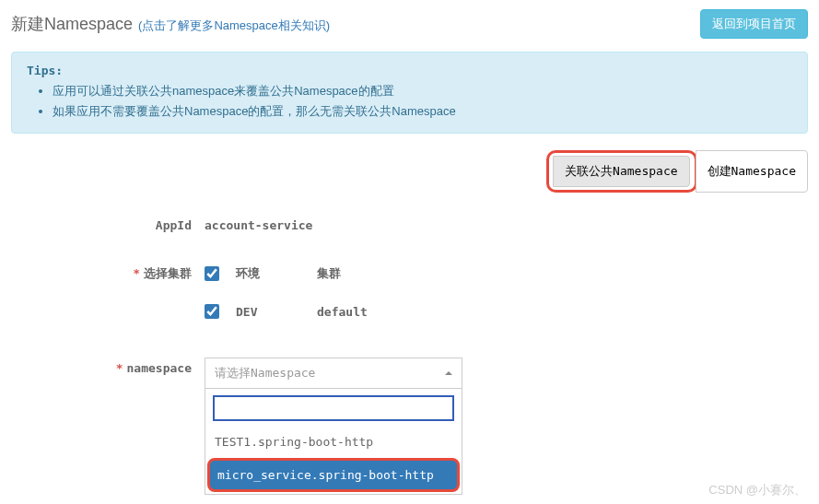 This screenshot has height=504, width=819. What do you see at coordinates (108, 272) in the screenshot?
I see `cluster-label: *选择集群` at bounding box center [108, 272].